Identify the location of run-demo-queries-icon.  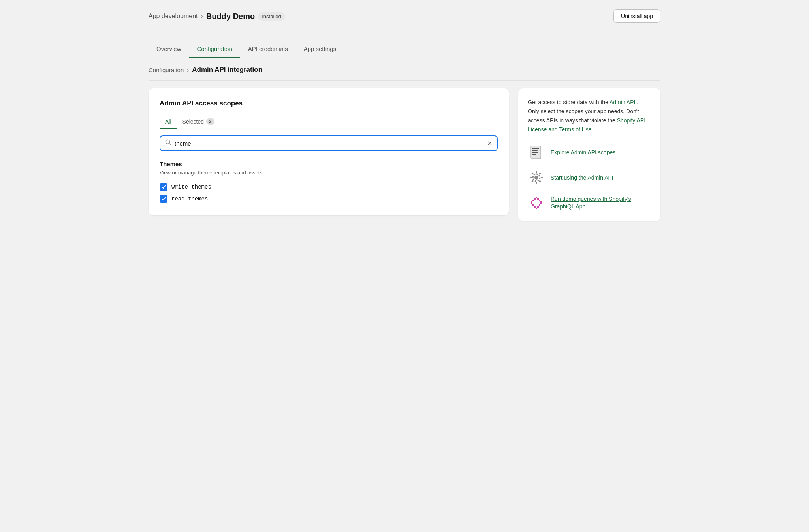
(536, 203).